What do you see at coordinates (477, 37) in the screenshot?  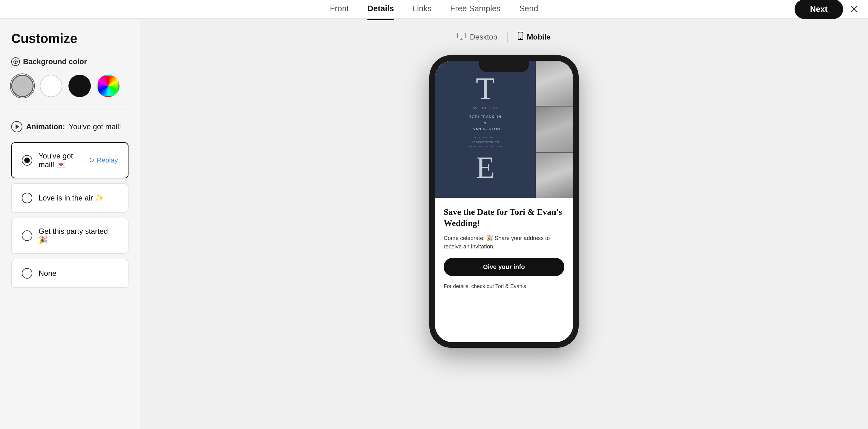 I see `desktop-view-btn: Desktop` at bounding box center [477, 37].